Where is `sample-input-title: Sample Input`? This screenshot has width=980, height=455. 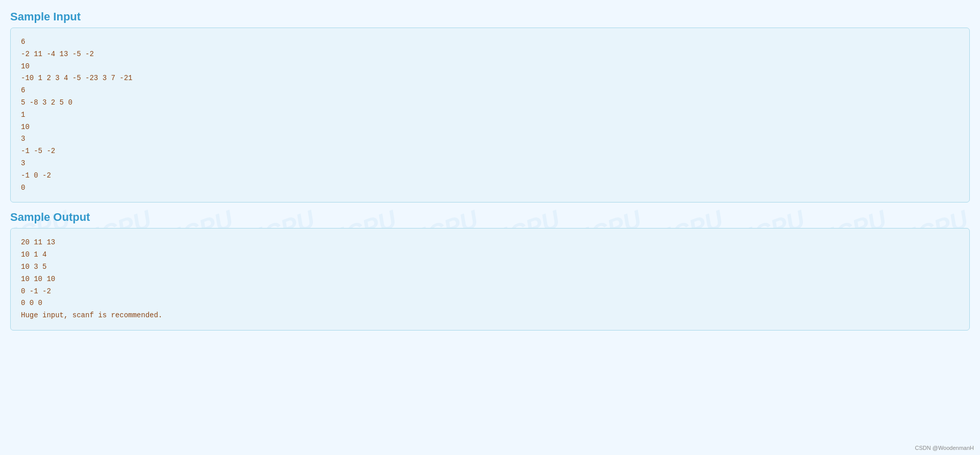
sample-input-title: Sample Input is located at coordinates (490, 17).